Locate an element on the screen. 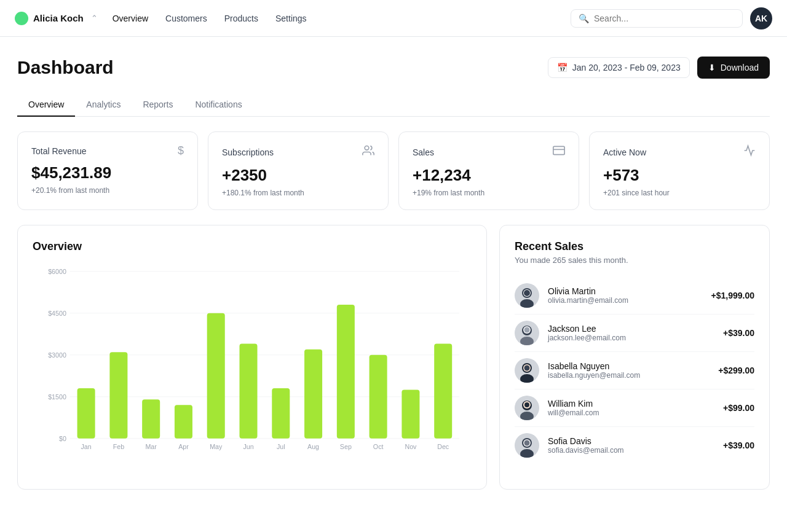  download-icon: ⬇ is located at coordinates (712, 68).